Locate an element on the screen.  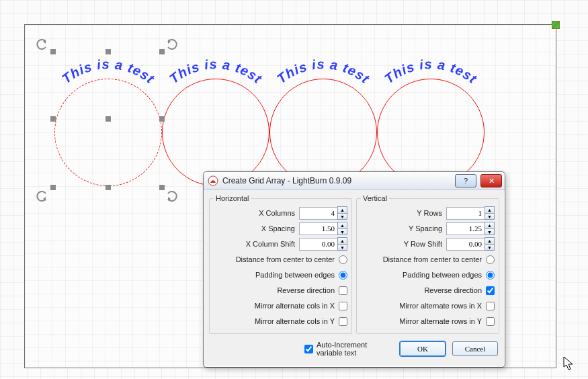
selected-circle is located at coordinates (108, 132).